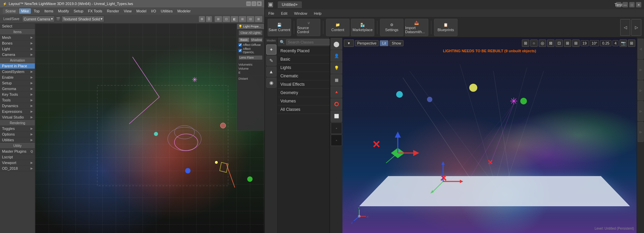 Image resolution: width=644 pixels, height=233 pixels. What do you see at coordinates (446, 27) in the screenshot?
I see `ue-blueprints-btn: 📋 Blueprints` at bounding box center [446, 27].